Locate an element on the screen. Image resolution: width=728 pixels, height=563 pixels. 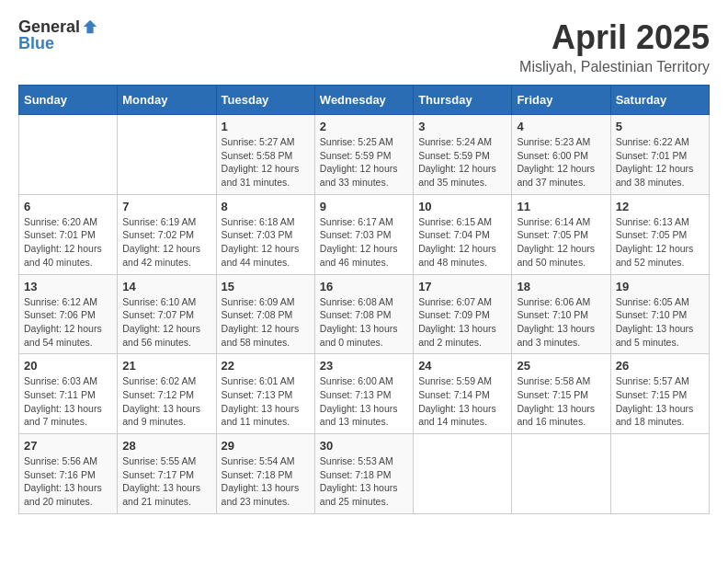
day-info: Sunrise: 5:53 AM Sunset: 7:18 PM Dayligh… is located at coordinates (364, 482).